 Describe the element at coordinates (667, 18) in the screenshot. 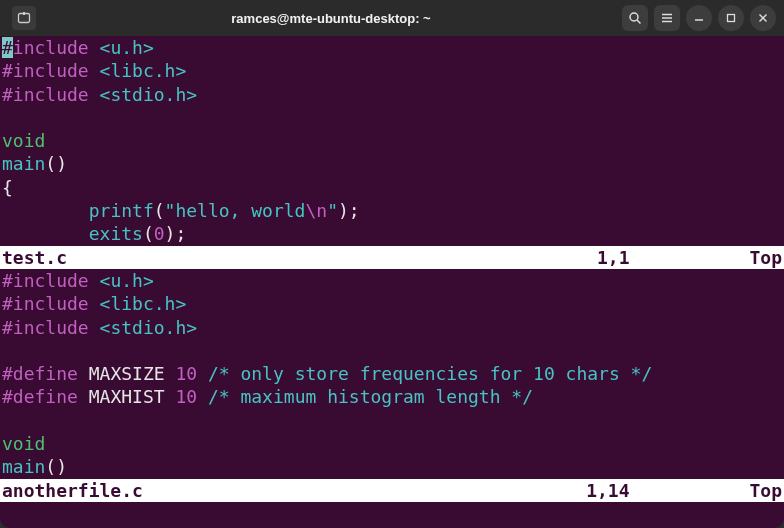

I see `hamburger-icon` at that location.